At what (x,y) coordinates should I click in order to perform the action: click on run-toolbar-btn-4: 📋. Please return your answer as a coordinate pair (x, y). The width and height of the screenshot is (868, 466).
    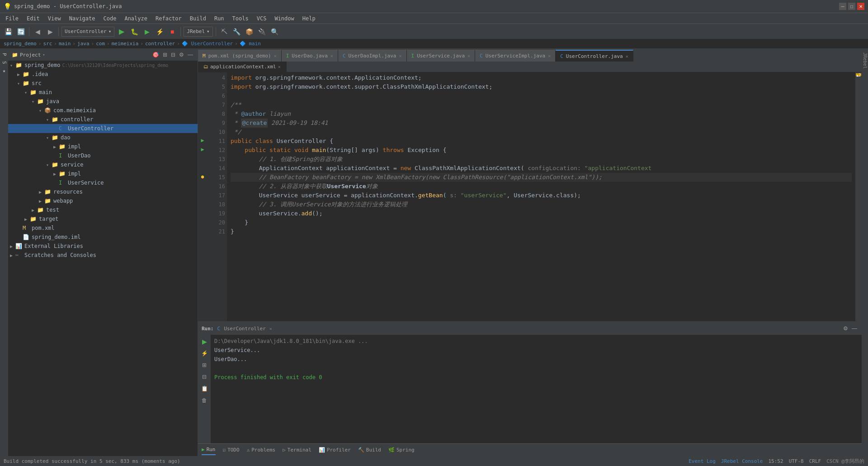
    Looking at the image, I should click on (204, 389).